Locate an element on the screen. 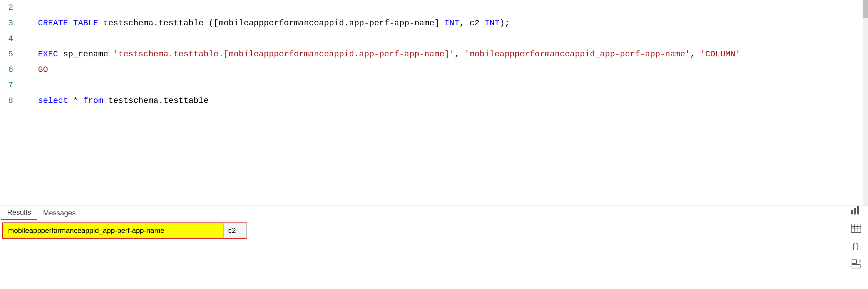  code-line: CREATE TABLE testschema.testtable ([mobi… is located at coordinates (443, 23).